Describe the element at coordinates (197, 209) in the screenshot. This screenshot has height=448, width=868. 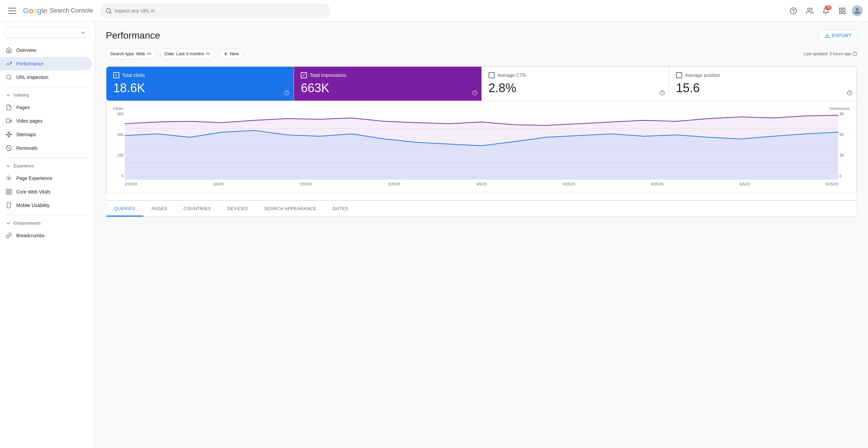
I see `tab-countries: COUNTRIES` at that location.